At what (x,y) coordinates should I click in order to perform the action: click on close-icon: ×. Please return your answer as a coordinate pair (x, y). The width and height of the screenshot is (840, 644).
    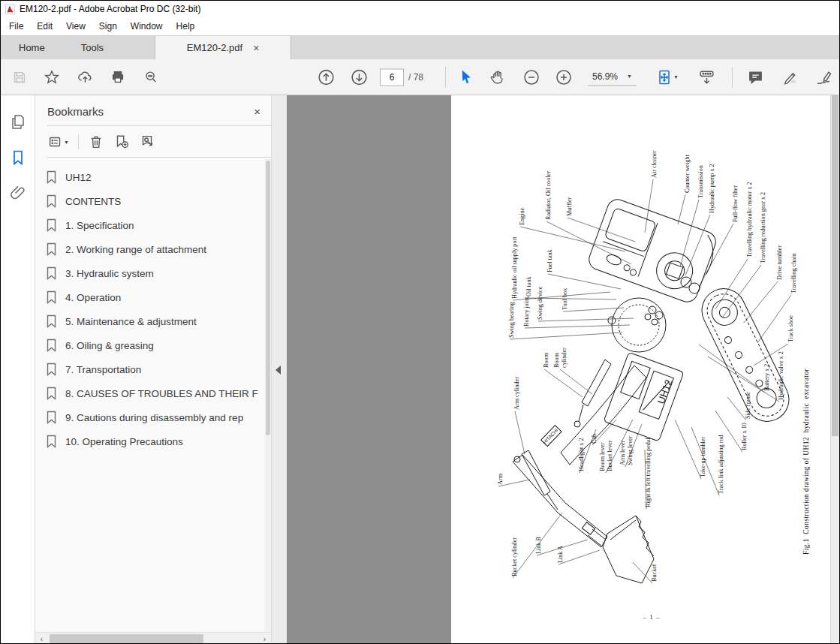
    Looking at the image, I should click on (257, 111).